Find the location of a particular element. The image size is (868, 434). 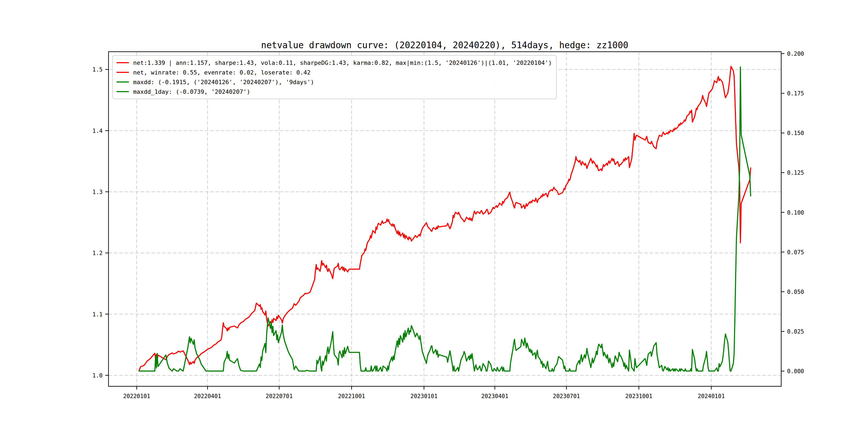

x-tick-label: 20220101 is located at coordinates (137, 396).